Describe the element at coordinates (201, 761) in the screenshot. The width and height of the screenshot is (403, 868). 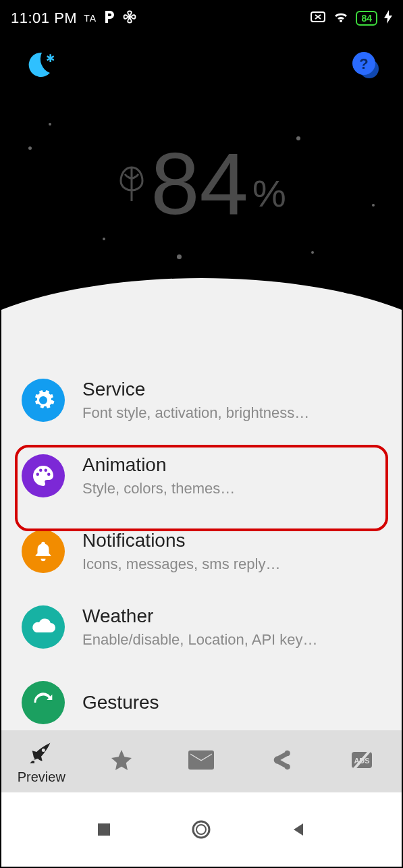
I see `mail-icon` at that location.